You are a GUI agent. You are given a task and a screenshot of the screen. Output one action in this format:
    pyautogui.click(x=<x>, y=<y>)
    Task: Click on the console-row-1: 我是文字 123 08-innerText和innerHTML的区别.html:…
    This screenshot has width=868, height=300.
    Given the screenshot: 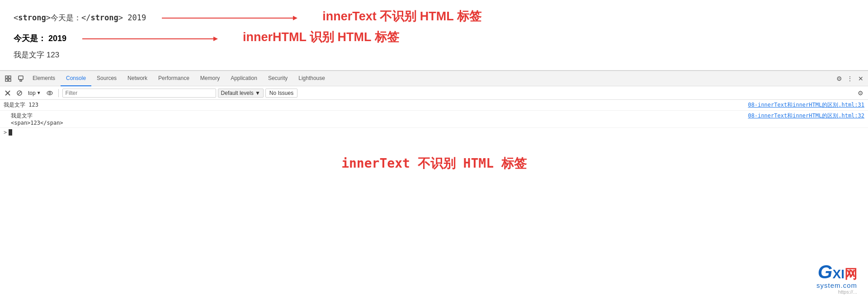 What is the action you would take?
    pyautogui.click(x=434, y=105)
    